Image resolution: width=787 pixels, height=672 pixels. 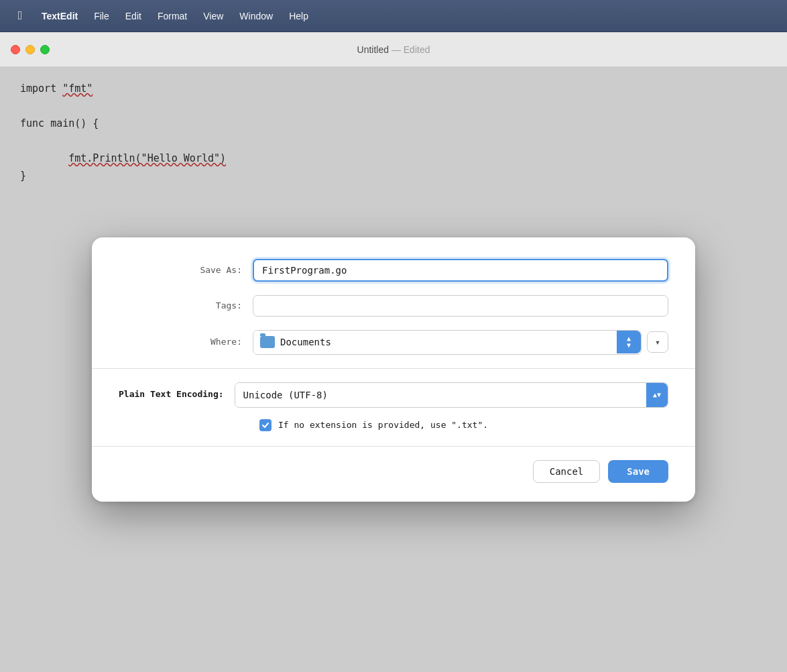 What do you see at coordinates (374, 425) in the screenshot?
I see `checkbox-container: If no extension is provided, use ".txt".` at bounding box center [374, 425].